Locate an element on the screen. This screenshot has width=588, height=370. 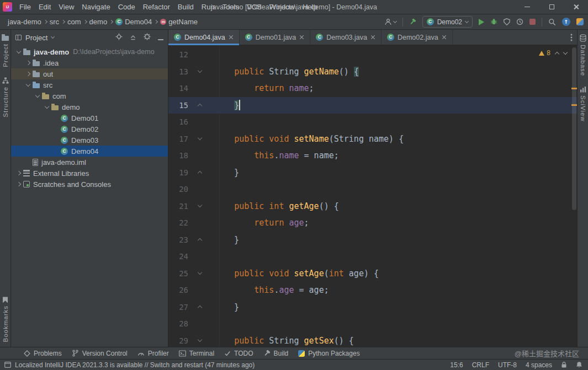
encoding-widget: UTF-8 is located at coordinates (507, 365).